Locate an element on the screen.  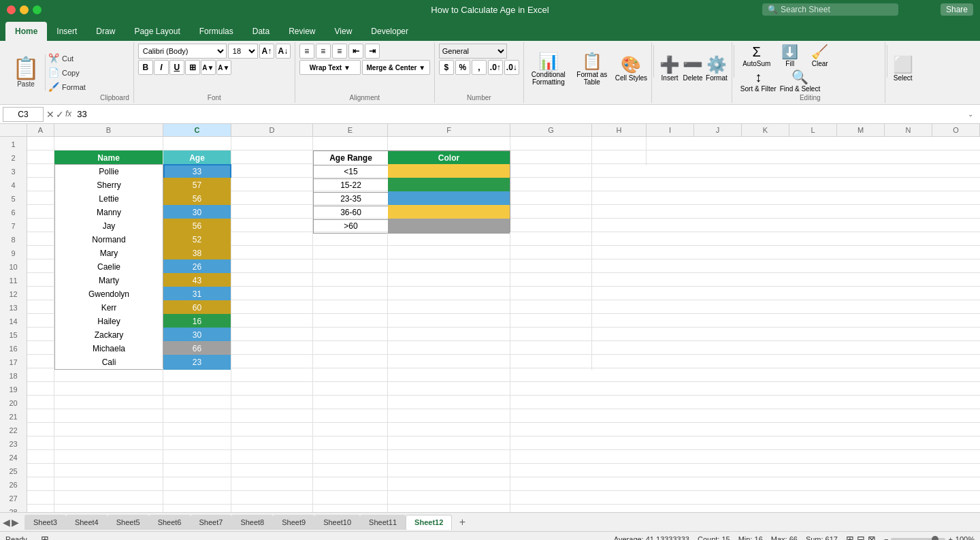
cell-f7 is located at coordinates (449, 226).